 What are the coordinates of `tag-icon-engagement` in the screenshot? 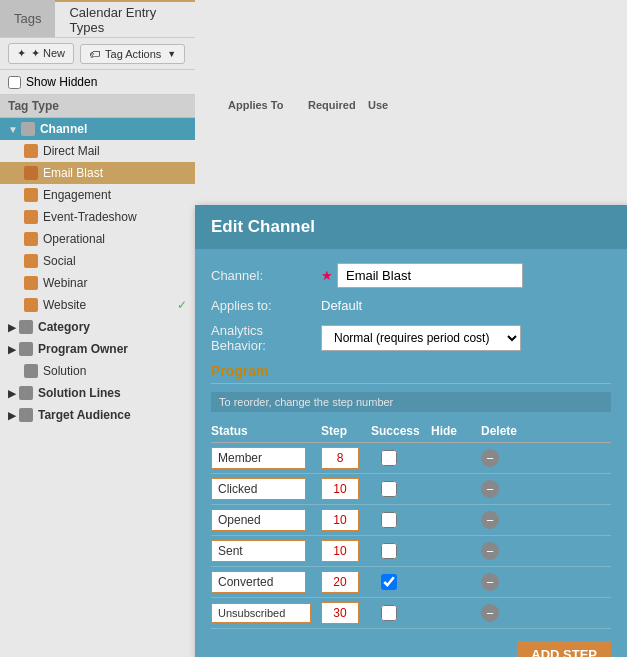 It's located at (31, 195).